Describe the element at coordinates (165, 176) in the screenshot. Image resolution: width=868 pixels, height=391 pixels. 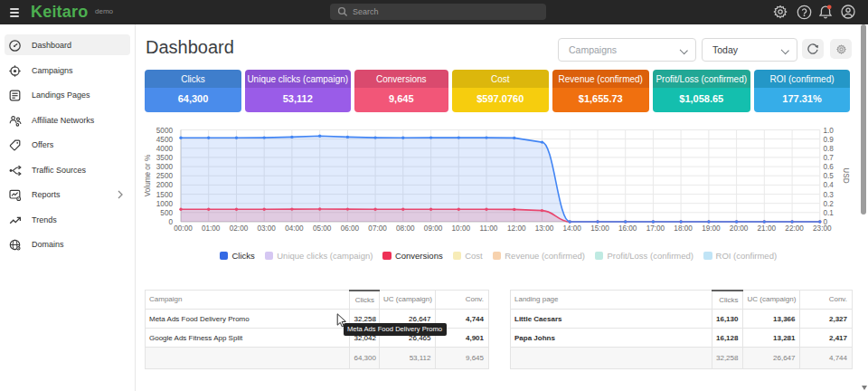
I see `svg-text: 2500` at that location.